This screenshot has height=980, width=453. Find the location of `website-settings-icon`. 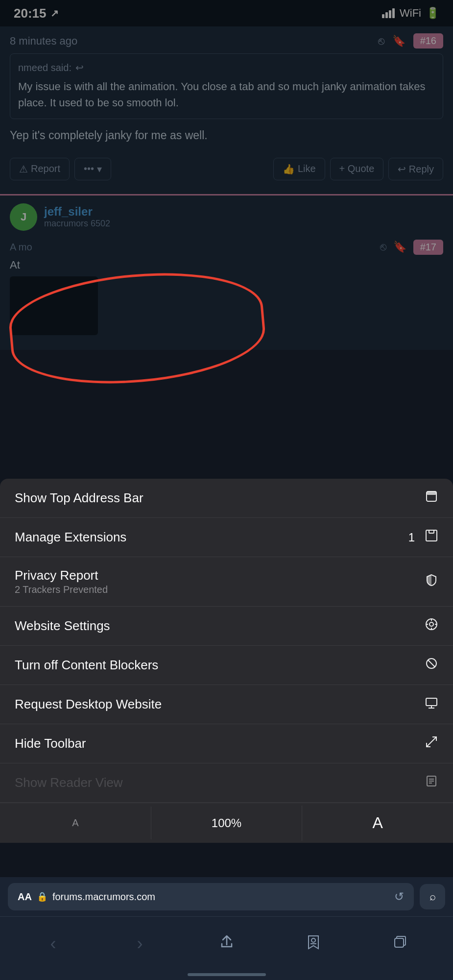

website-settings-icon is located at coordinates (431, 626).